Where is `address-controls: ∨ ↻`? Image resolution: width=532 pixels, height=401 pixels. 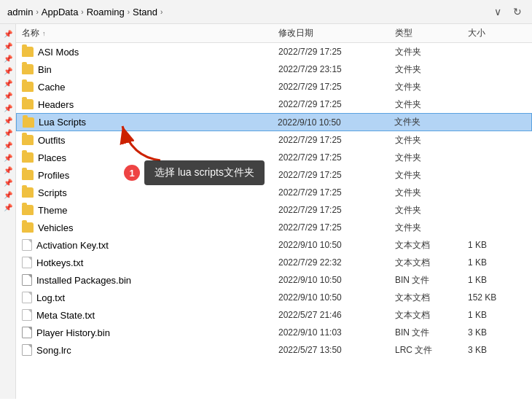 address-controls: ∨ ↻ is located at coordinates (508, 12).